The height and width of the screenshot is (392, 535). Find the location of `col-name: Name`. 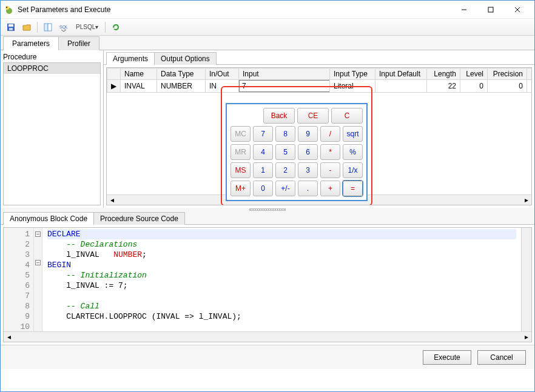

col-name: Name is located at coordinates (139, 74).